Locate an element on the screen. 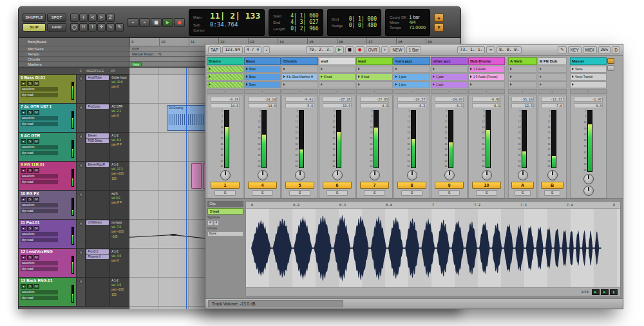 This screenshot has height=326, width=644. audio-region is located at coordinates (196, 176).